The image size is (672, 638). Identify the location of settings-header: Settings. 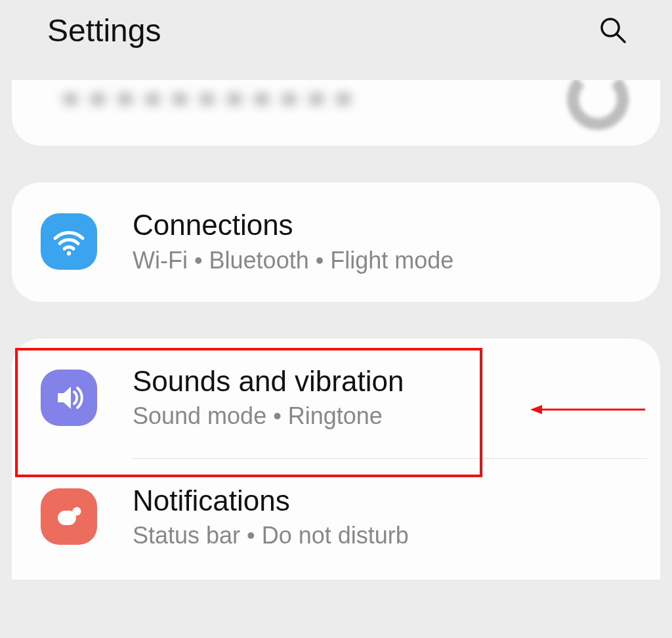
(336, 30).